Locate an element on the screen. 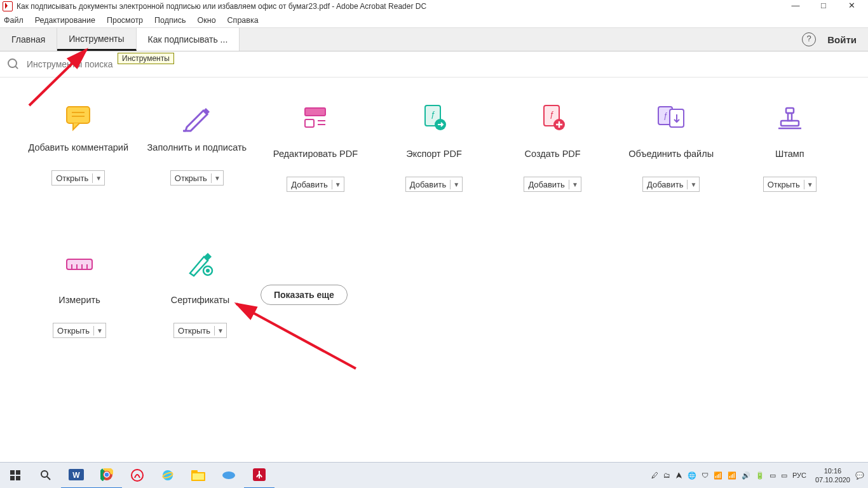 The image size is (868, 488). tool-sign: Заполнить и подписать Открыть ▼ is located at coordinates (197, 147).